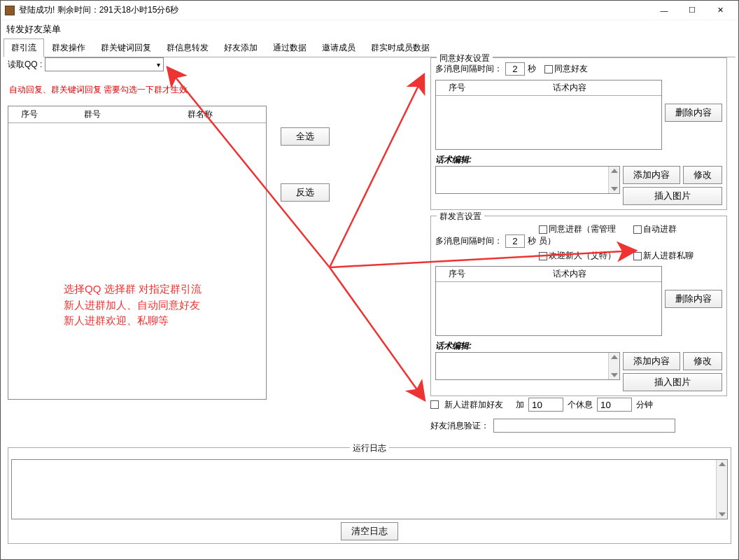  What do you see at coordinates (92, 115) in the screenshot?
I see `col-groupid: 群号` at bounding box center [92, 115].